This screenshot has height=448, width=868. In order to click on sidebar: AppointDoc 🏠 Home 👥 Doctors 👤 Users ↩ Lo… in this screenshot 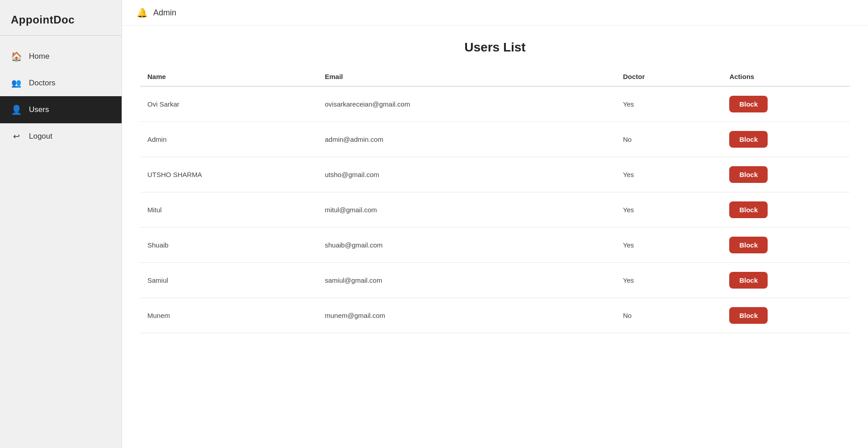, I will do `click(61, 224)`.